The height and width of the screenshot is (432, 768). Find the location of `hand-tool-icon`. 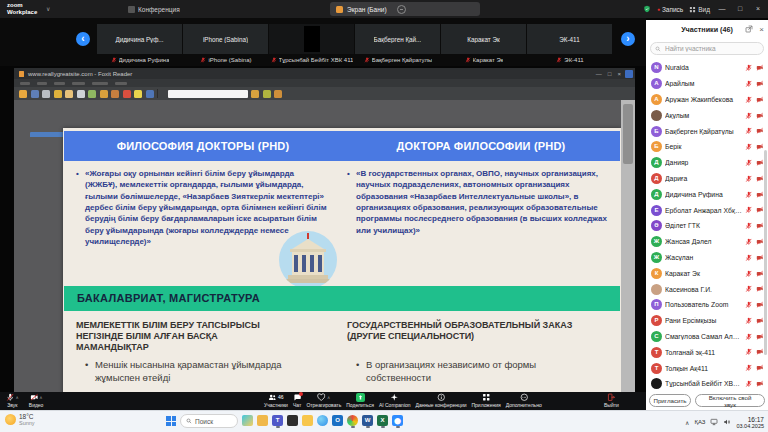

hand-tool-icon is located at coordinates (69, 94).